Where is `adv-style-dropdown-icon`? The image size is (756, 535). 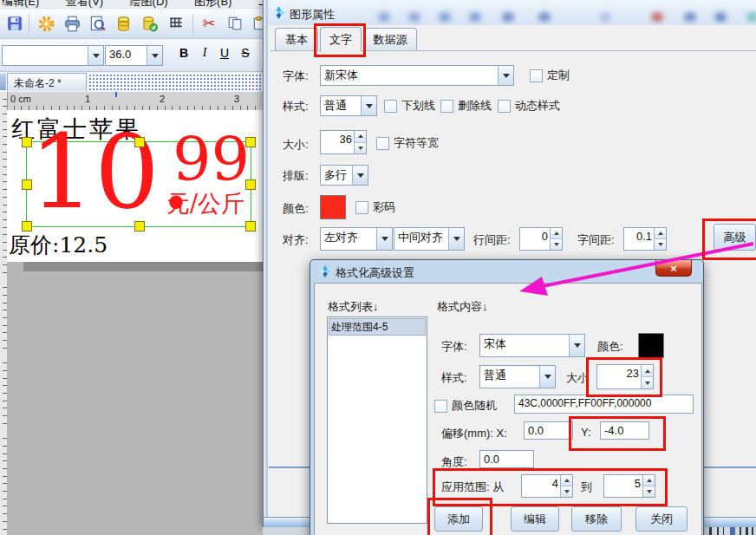 adv-style-dropdown-icon is located at coordinates (547, 376).